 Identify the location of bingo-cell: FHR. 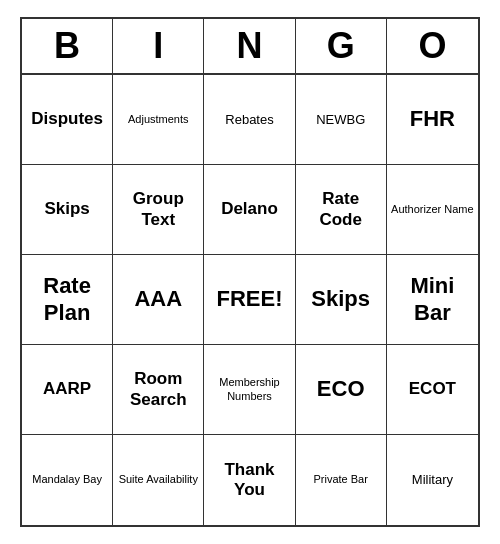
(432, 120).